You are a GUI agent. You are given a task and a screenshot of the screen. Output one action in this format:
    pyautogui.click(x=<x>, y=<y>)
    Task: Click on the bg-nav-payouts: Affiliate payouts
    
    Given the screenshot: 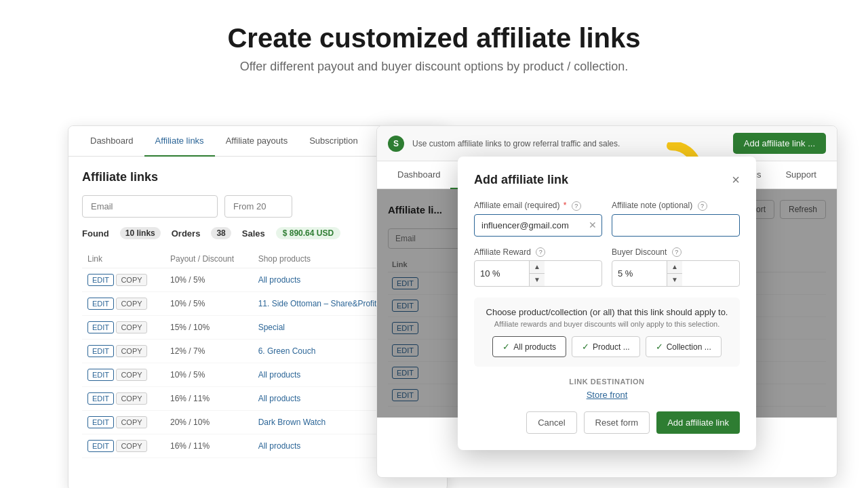 What is the action you would take?
    pyautogui.click(x=257, y=141)
    